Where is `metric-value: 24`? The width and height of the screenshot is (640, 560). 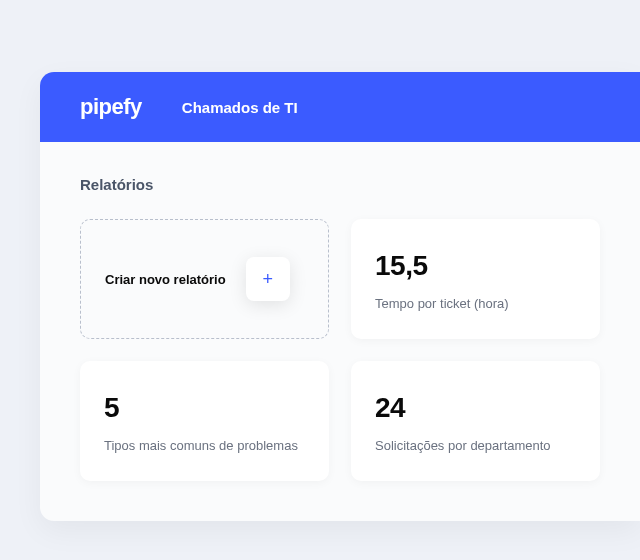
metric-value: 24 is located at coordinates (476, 408).